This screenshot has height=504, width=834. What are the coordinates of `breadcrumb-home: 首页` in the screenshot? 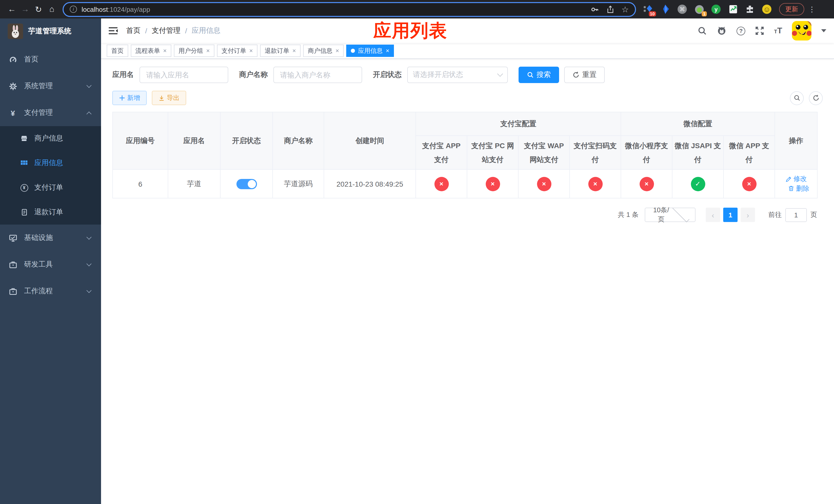 It's located at (133, 31).